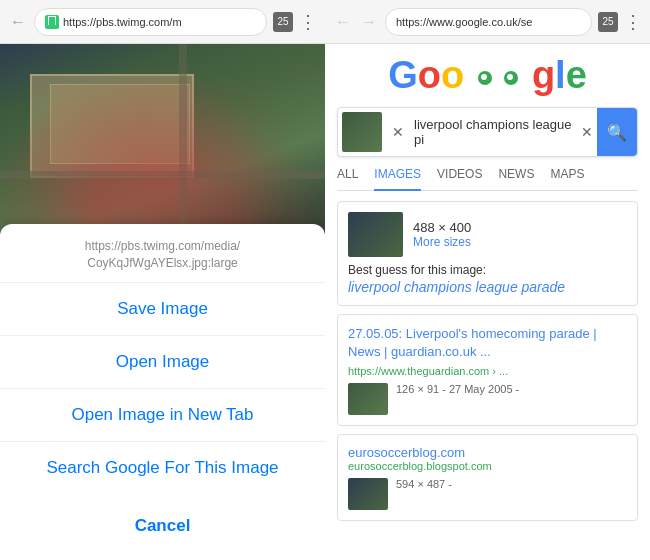 The image size is (650, 560). Describe the element at coordinates (488, 132) in the screenshot. I see `search-bar: ✕ liverpool champions league pi ✕ 🔍` at that location.